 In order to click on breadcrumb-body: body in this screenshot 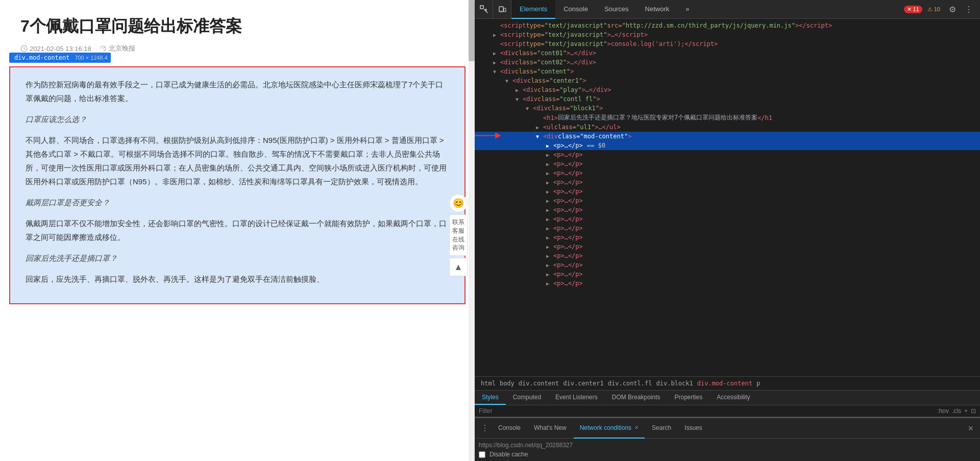, I will do `click(507, 383)`.